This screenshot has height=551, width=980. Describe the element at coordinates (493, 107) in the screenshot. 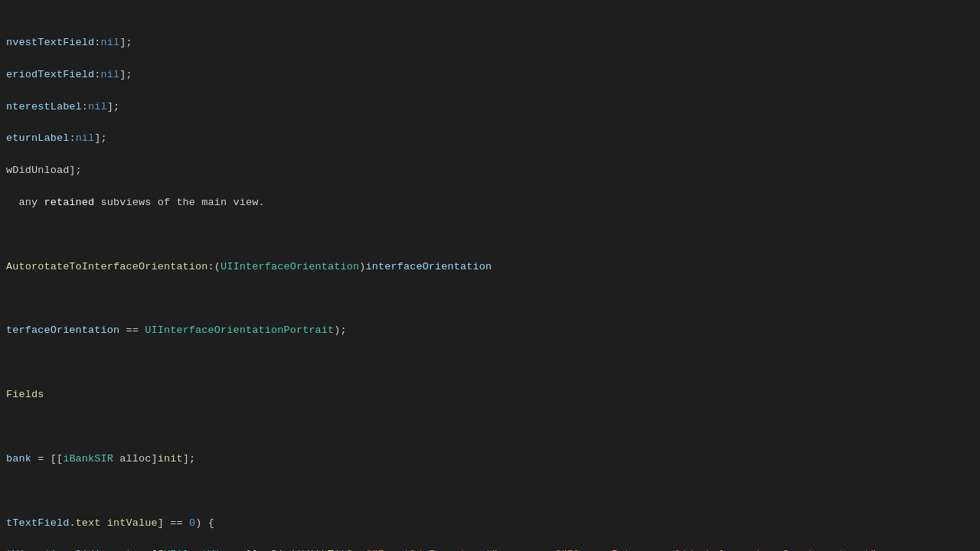

I see `code-line: nterestLabel:nil];` at that location.